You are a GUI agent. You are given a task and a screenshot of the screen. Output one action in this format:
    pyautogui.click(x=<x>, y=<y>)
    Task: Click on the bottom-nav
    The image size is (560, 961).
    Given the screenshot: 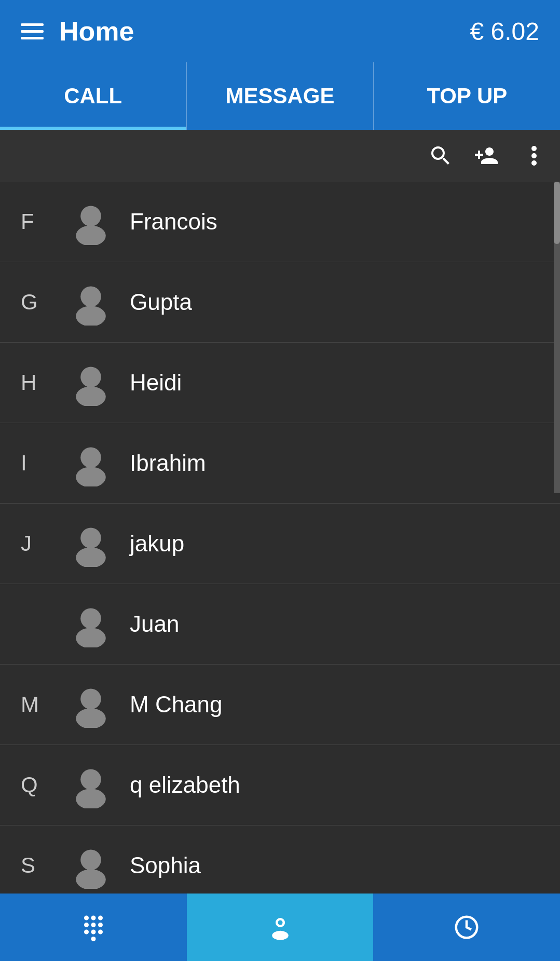 What is the action you would take?
    pyautogui.click(x=280, y=927)
    